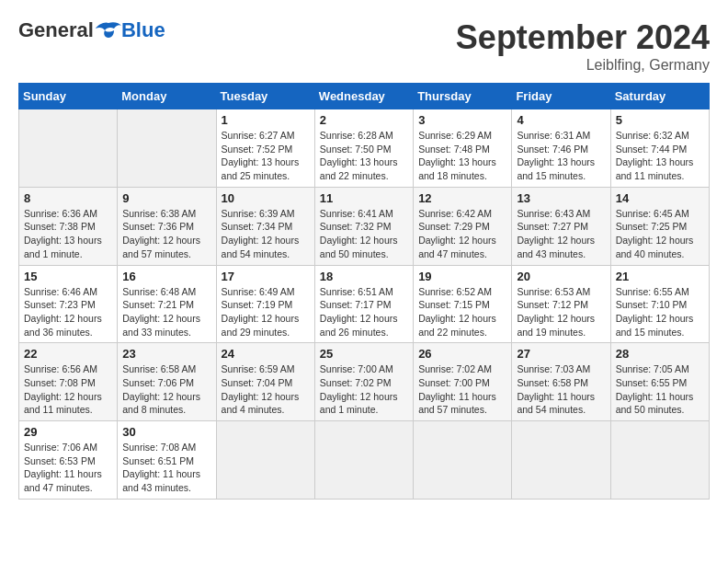 This screenshot has width=728, height=563. I want to click on day-info: Sunrise: 7:06 AMSunset: 6:53 PMDaylight:…, so click(68, 467).